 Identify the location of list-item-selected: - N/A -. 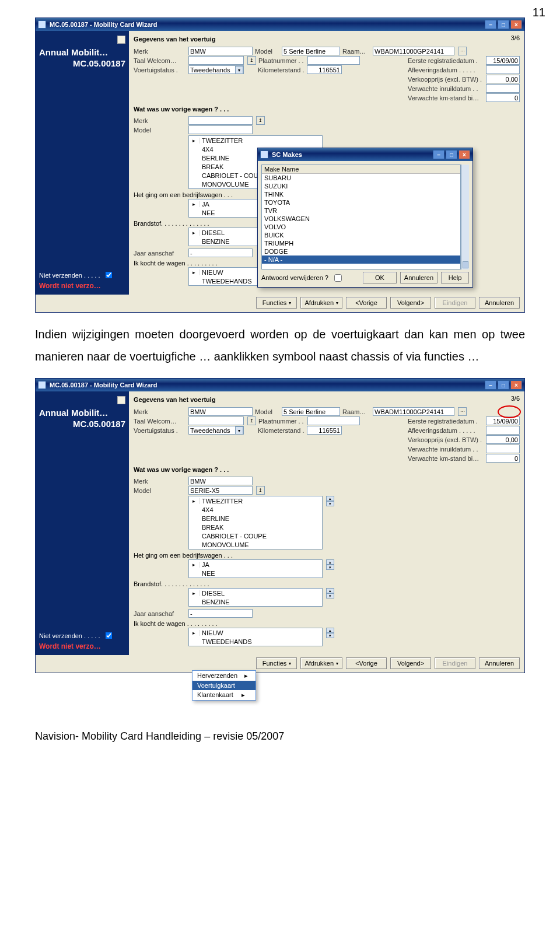
(361, 260).